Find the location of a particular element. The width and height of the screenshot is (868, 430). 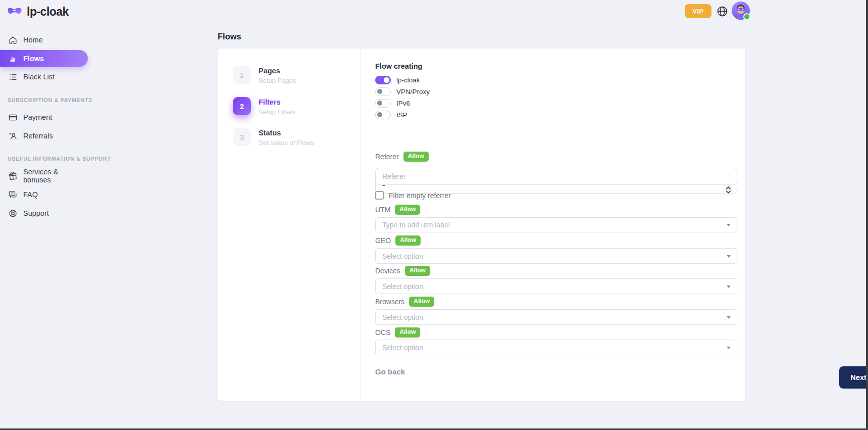

blacklist-icon is located at coordinates (13, 77).